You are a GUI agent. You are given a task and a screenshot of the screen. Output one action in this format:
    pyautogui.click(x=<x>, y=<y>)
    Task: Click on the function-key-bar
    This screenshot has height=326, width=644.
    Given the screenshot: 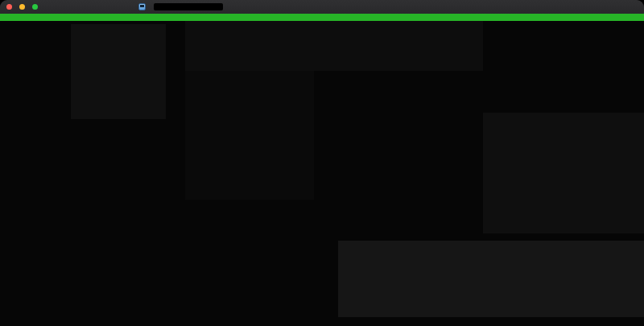 What is the action you would take?
    pyautogui.click(x=322, y=322)
    